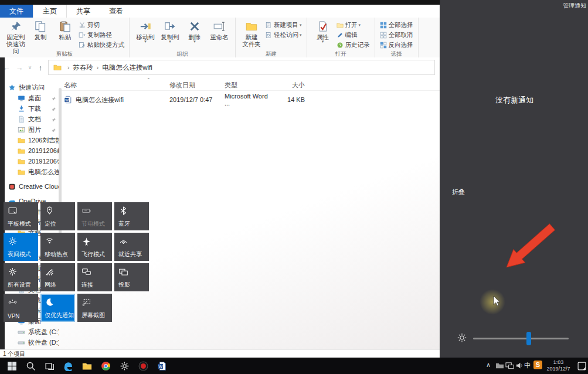 This screenshot has width=588, height=374. Describe the element at coordinates (289, 86) in the screenshot. I see `column-header-大小: 大小` at that location.